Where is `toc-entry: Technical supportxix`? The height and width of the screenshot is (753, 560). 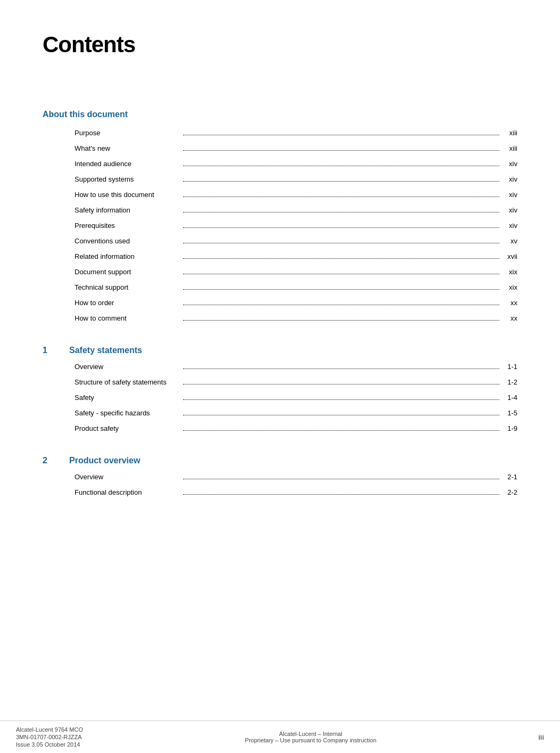
toc-entry: Technical supportxix is located at coordinates (280, 288).